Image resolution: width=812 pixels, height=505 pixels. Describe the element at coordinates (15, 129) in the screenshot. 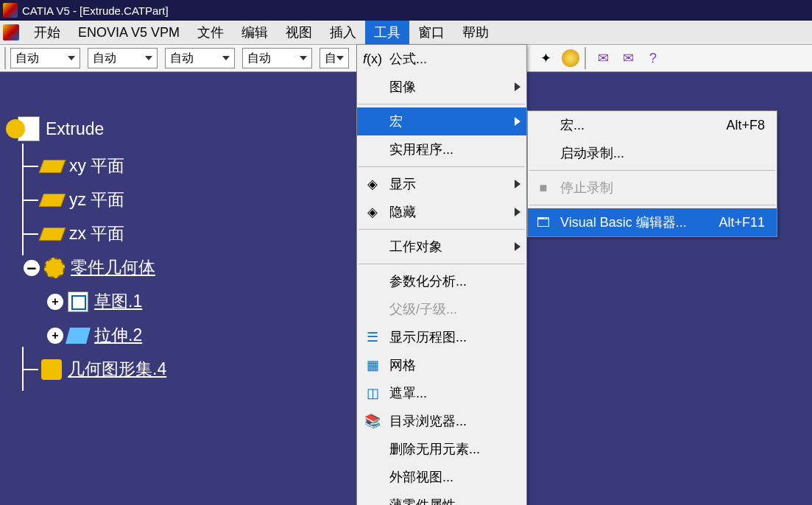

I see `gear-icon` at that location.